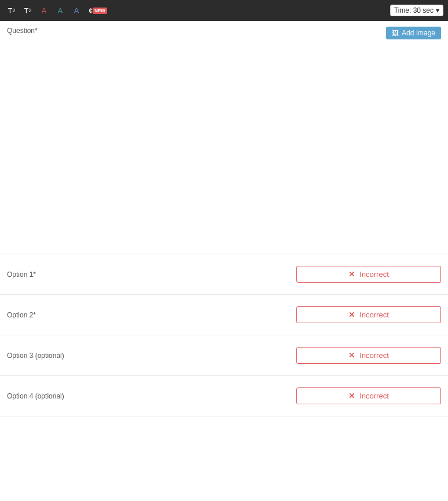 Image resolution: width=448 pixels, height=501 pixels. I want to click on option-row-4: Option 4 (optional) ✕ Incorrect, so click(224, 396).